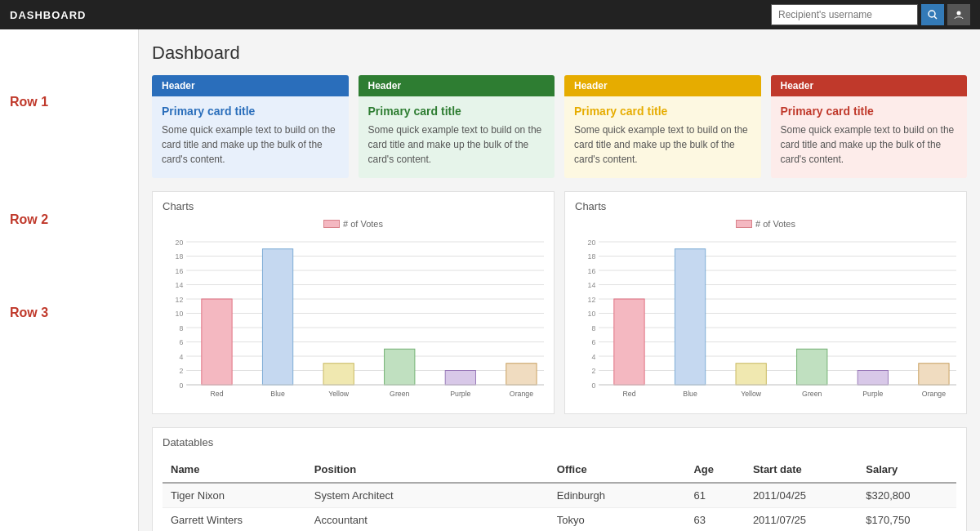  What do you see at coordinates (869, 137) in the screenshot?
I see `card-body-4: Primary card title Some quick example te…` at bounding box center [869, 137].